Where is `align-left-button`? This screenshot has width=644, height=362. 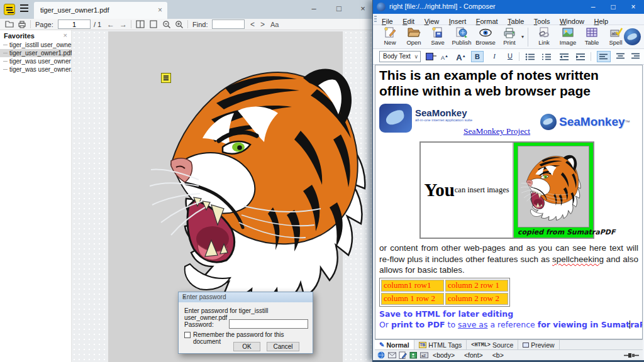 align-left-button is located at coordinates (604, 57).